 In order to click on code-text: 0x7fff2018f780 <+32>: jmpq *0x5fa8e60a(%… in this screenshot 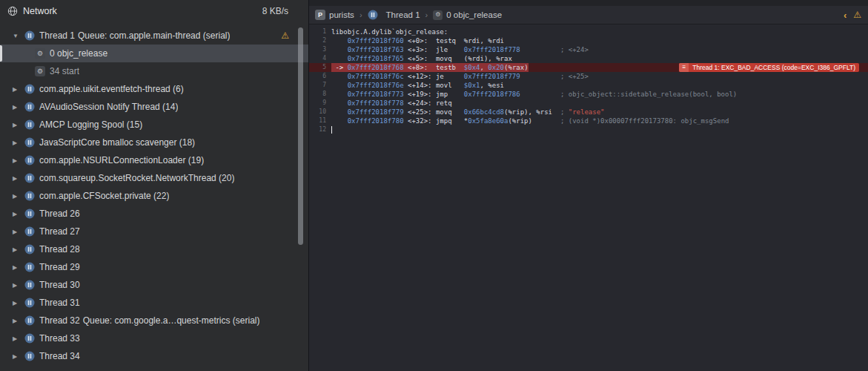, I will do `click(530, 121)`.